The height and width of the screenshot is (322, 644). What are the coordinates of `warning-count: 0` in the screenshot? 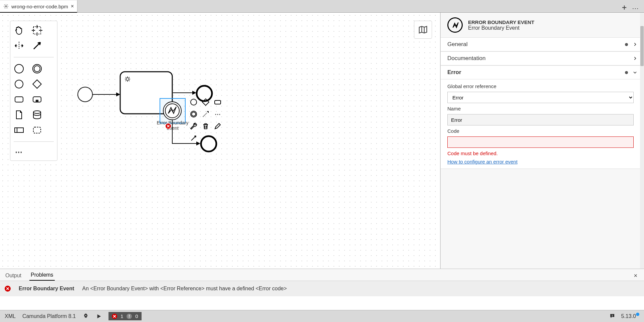 It's located at (137, 316).